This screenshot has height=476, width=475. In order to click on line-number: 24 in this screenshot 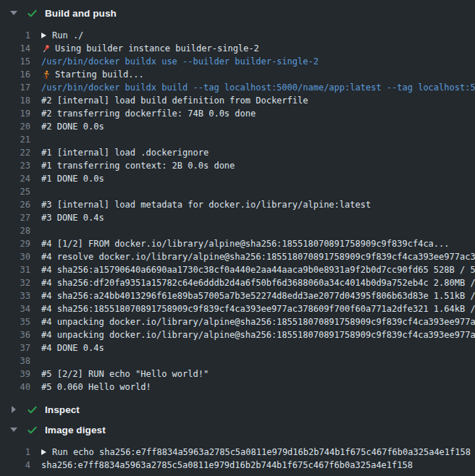, I will do `click(15, 179)`.